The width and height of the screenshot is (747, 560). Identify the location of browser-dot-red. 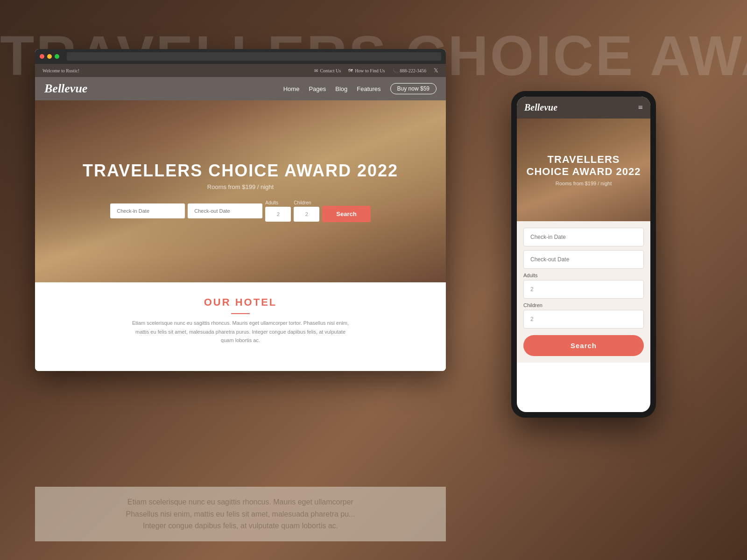
(42, 56).